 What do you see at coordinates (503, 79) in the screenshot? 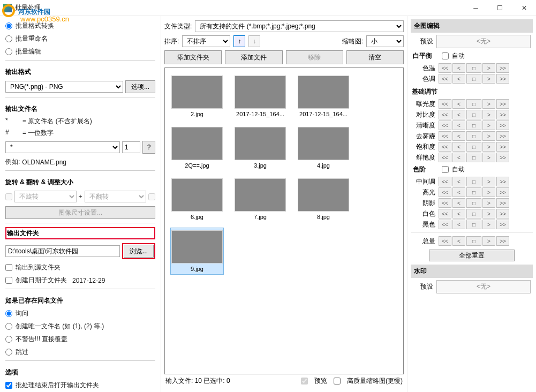
I see `tint-inc2: >>` at bounding box center [503, 79].